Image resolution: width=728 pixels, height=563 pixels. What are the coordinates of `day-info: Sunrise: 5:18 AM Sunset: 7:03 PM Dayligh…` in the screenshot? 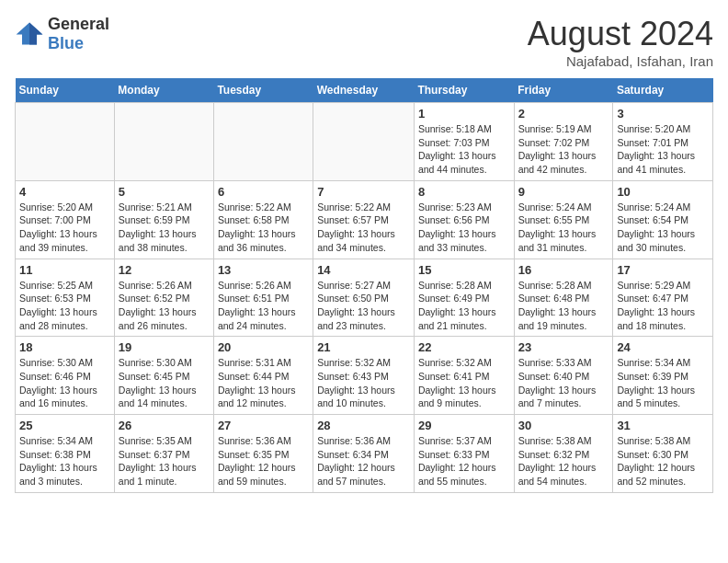 It's located at (464, 149).